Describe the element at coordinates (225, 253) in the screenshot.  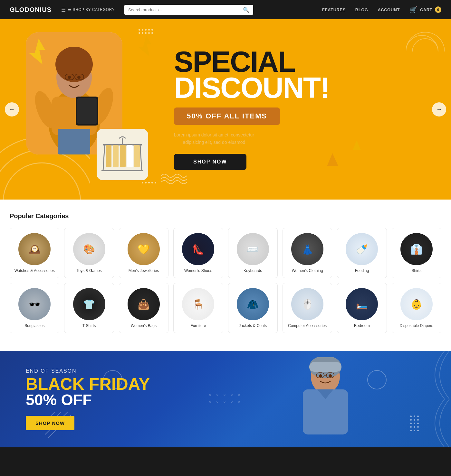
I see `categories-row-1: 🕰️ Watches & Accessories 🎨 Toys & Games …` at that location.